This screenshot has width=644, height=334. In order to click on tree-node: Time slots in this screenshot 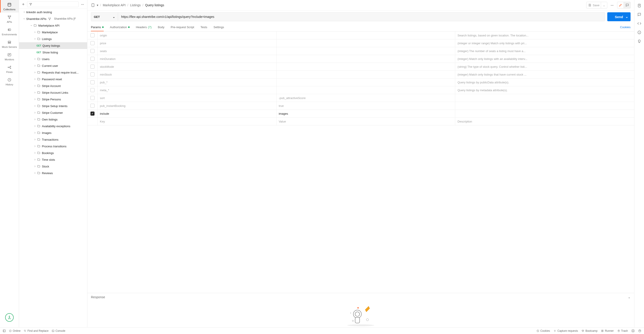, I will do `click(53, 160)`.